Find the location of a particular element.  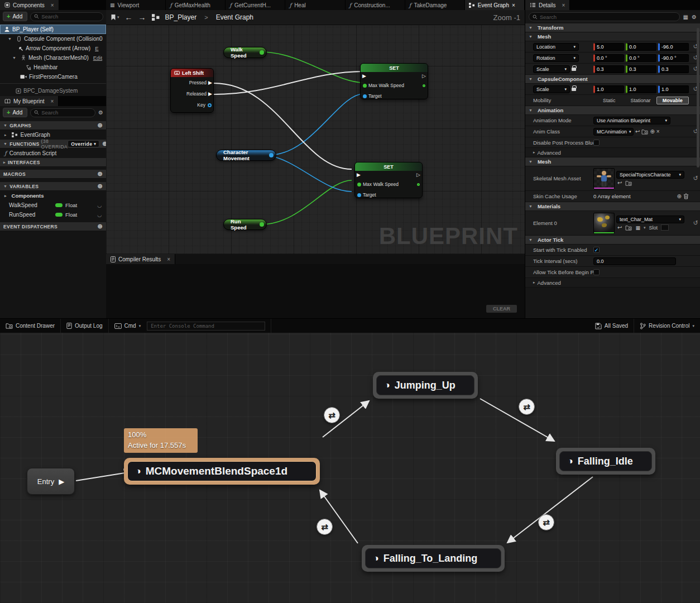

variables-header: ▼ VARIABLES ⊕ is located at coordinates (53, 186).